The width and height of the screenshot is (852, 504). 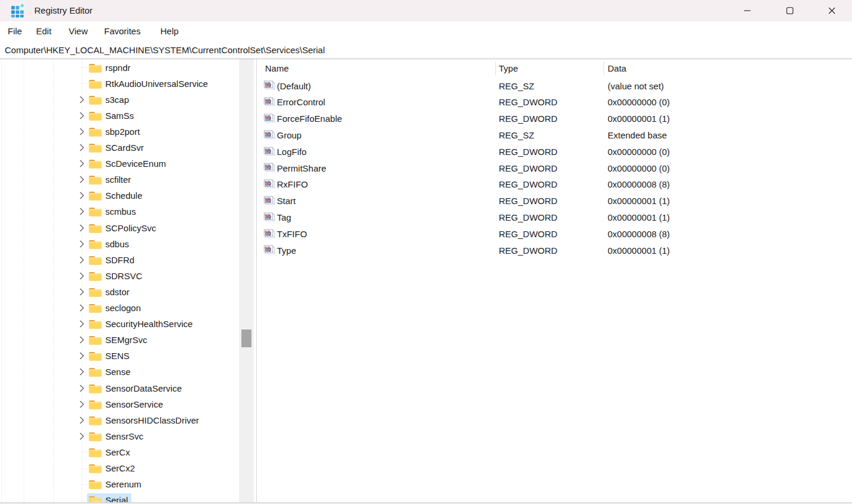 I want to click on tree-row-sbp2port: sbp2port, so click(x=120, y=131).